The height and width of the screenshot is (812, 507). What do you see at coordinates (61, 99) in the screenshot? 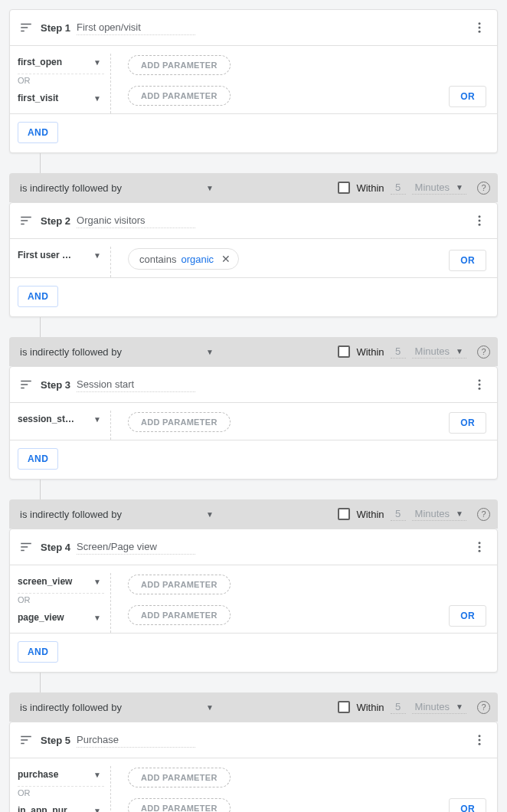
I see `event-select: first_visit▼` at bounding box center [61, 99].